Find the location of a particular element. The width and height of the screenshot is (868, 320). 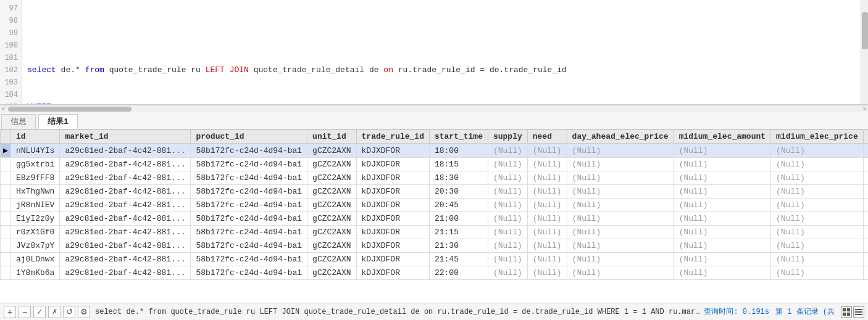

cell-start_time: 18:30 is located at coordinates (458, 178).